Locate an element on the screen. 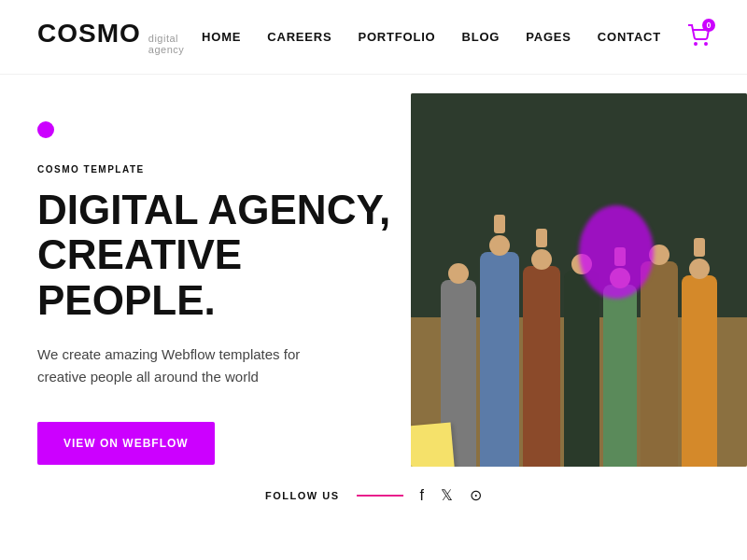 The height and width of the screenshot is (560, 747). brand-tagline: digital agency is located at coordinates (176, 44).